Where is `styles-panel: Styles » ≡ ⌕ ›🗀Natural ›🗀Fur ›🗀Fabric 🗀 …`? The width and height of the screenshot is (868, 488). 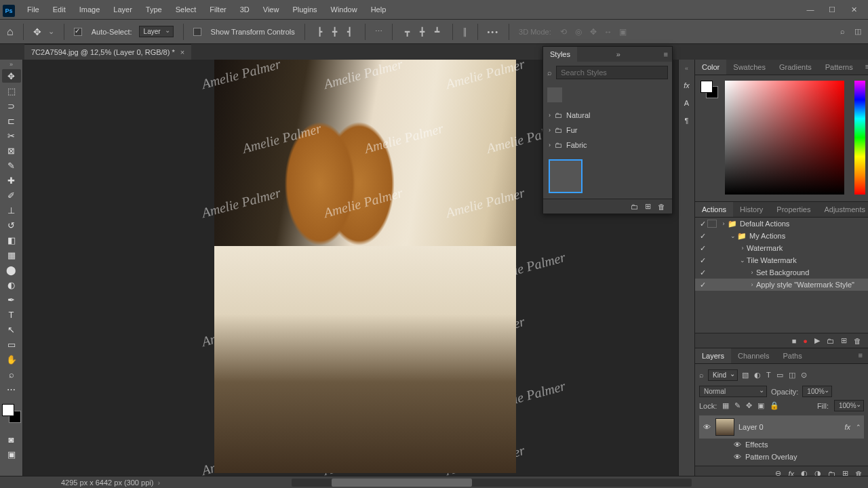
styles-panel: Styles » ≡ ⌕ ›🗀Natural ›🗀Fur ›🗀Fabric 🗀 … is located at coordinates (608, 130).